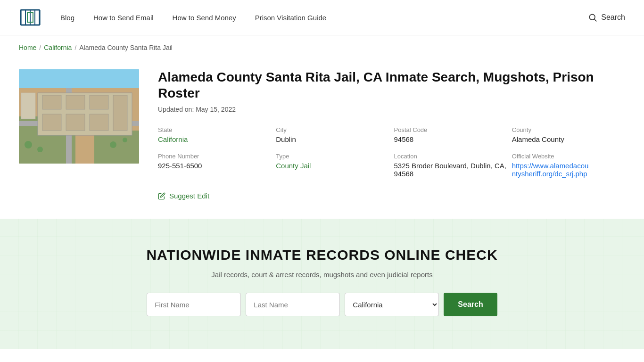 This screenshot has height=362, width=644. Describe the element at coordinates (40, 48) in the screenshot. I see `breadcrumb-sep-1: /` at that location.